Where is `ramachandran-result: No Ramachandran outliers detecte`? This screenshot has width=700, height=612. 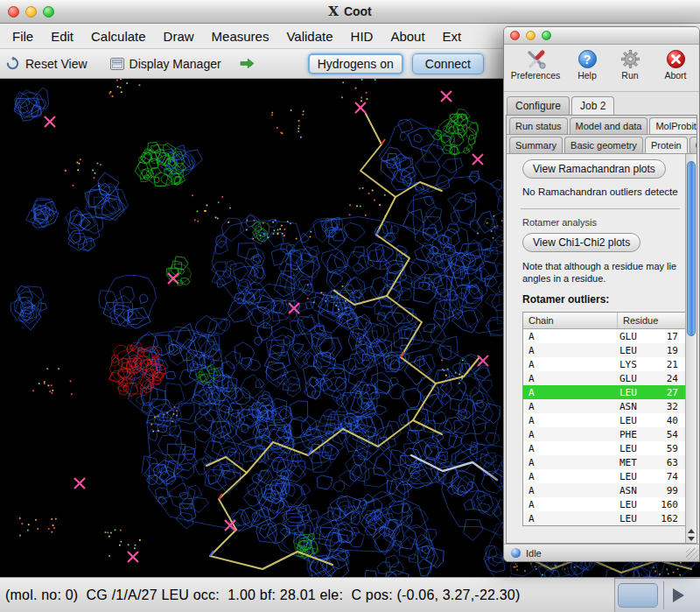 ramachandran-result: No Ramachandran outliers detecte is located at coordinates (604, 192).